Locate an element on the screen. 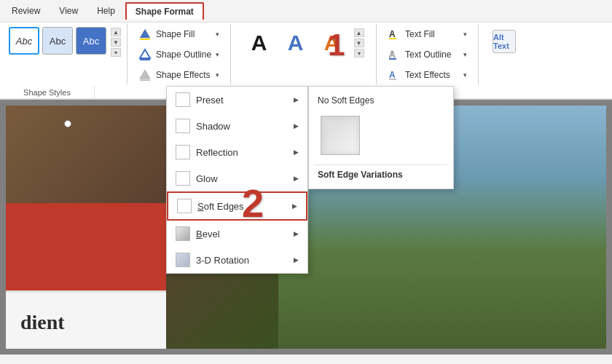 Image resolution: width=612 pixels, height=364 pixels. tab-review: Review is located at coordinates (26, 11).